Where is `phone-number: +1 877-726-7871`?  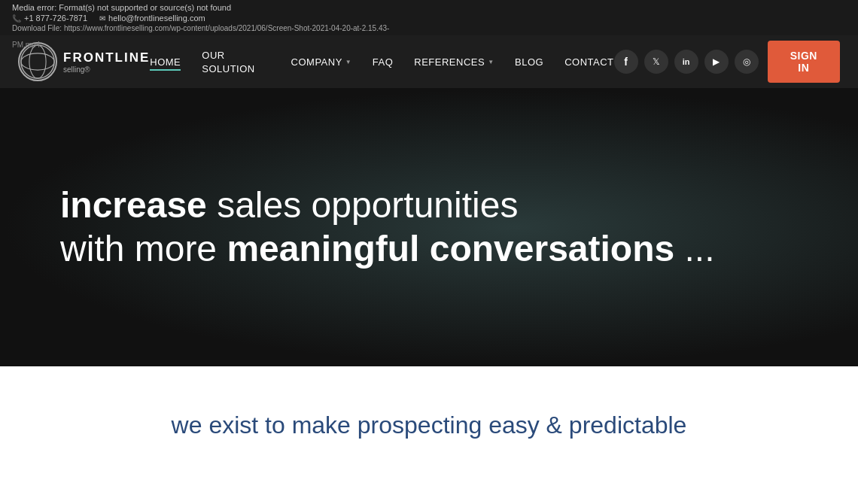
phone-number: +1 877-726-7871 is located at coordinates (50, 18).